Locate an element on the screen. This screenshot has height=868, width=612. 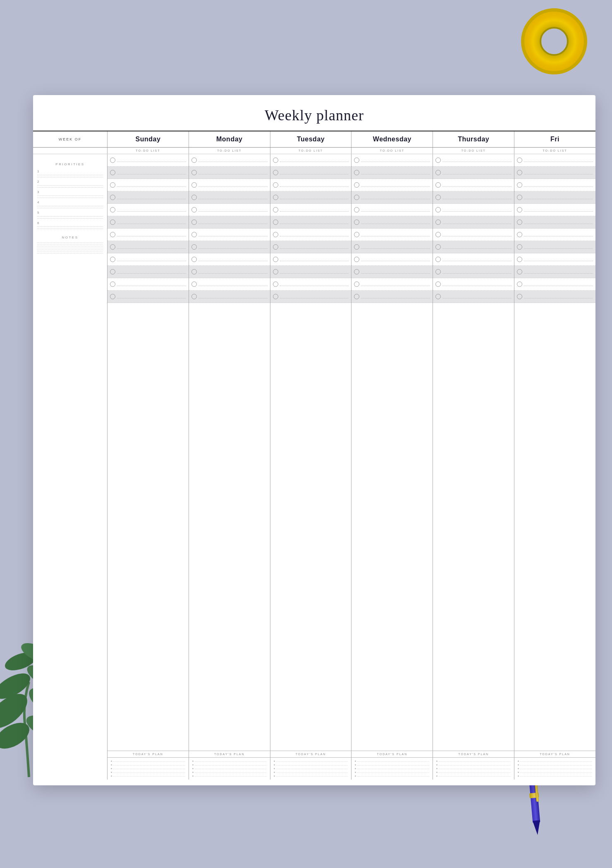
friday-column: TODAY'S PLAN is located at coordinates (555, 467).